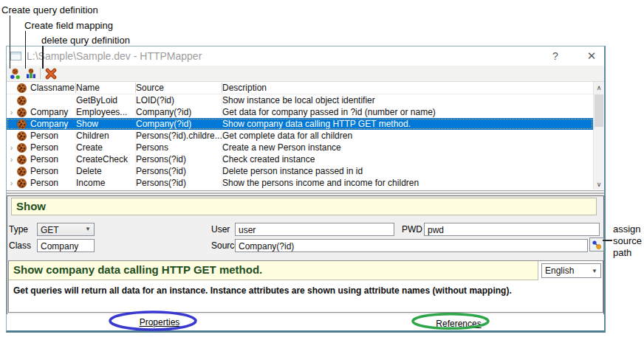 This screenshot has height=340, width=644. Describe the element at coordinates (592, 56) in the screenshot. I see `close-button: ✕` at that location.